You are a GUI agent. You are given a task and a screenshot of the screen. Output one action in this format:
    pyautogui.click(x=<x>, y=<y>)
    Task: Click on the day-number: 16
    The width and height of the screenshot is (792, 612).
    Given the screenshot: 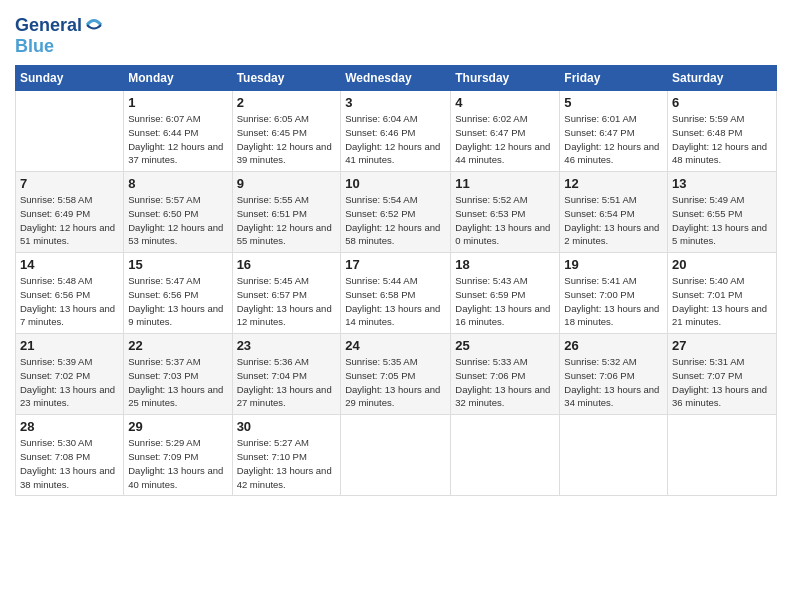 What is the action you would take?
    pyautogui.click(x=287, y=264)
    